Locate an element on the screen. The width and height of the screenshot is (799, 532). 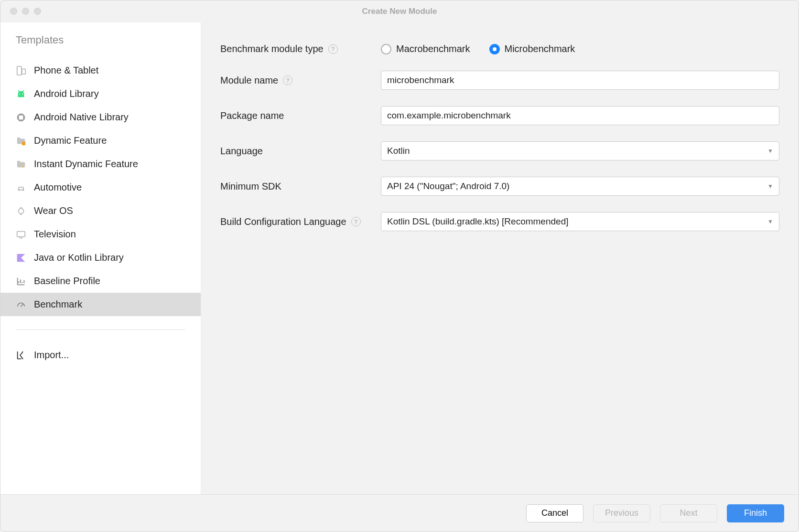
close-window-icon is located at coordinates (13, 11).